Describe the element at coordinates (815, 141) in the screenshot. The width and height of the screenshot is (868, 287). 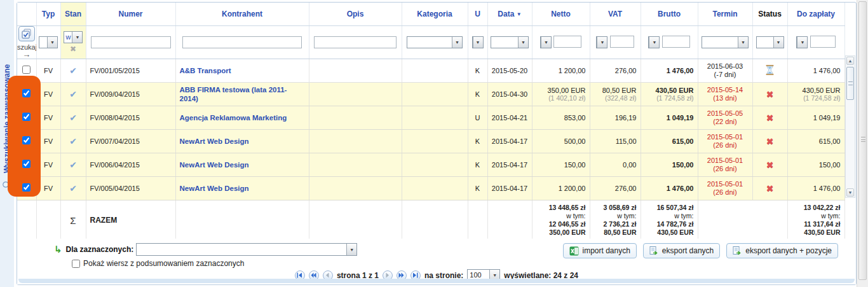
I see `cell-do-zaplaty: 615,00` at that location.